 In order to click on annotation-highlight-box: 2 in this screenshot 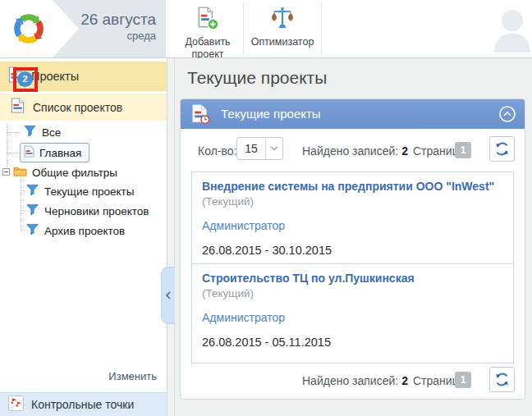, I will do `click(25, 80)`.